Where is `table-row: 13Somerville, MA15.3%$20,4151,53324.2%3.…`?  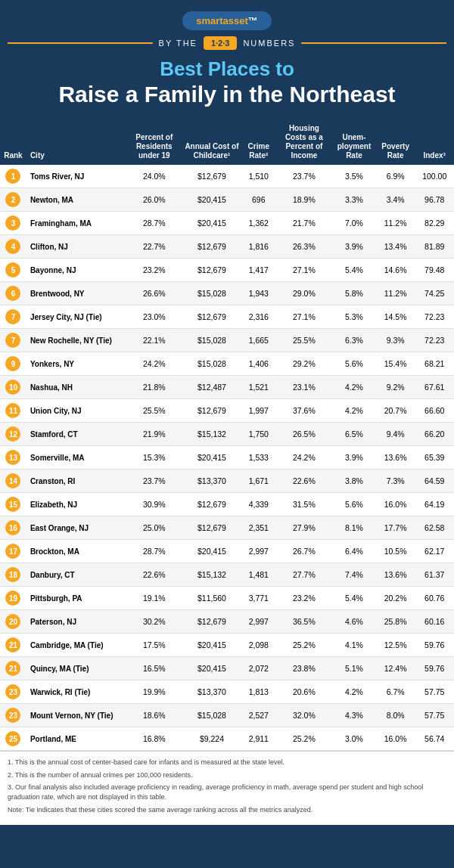 table-row: 13Somerville, MA15.3%$20,4151,53324.2%3.… is located at coordinates (227, 458).